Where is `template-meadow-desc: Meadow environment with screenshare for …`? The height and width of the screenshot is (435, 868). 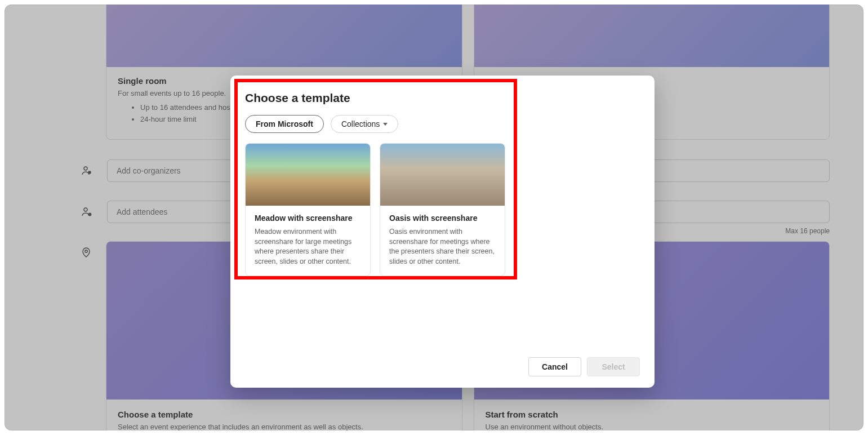 template-meadow-desc: Meadow environment with screenshare for … is located at coordinates (308, 247).